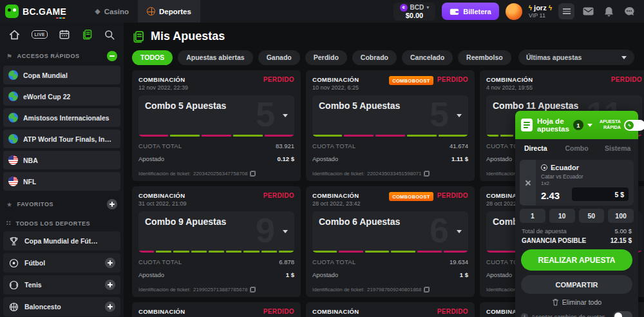 This screenshot has width=644, height=317. Describe the element at coordinates (514, 12) in the screenshot. I see `avatar` at that location.